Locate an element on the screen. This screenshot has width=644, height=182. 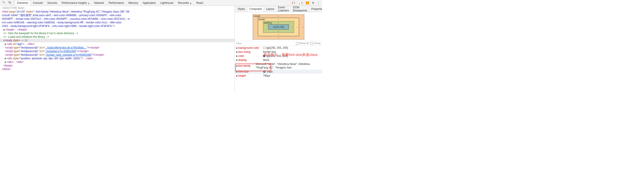
tab-performance-insights: Performance insights ▲ is located at coordinates (76, 3).